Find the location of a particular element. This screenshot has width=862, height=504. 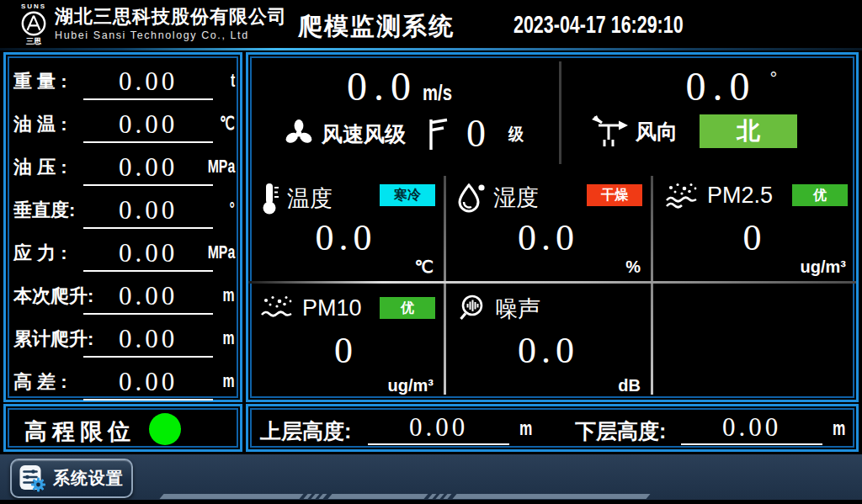

lower-height-label: 下层高度: is located at coordinates (620, 431).